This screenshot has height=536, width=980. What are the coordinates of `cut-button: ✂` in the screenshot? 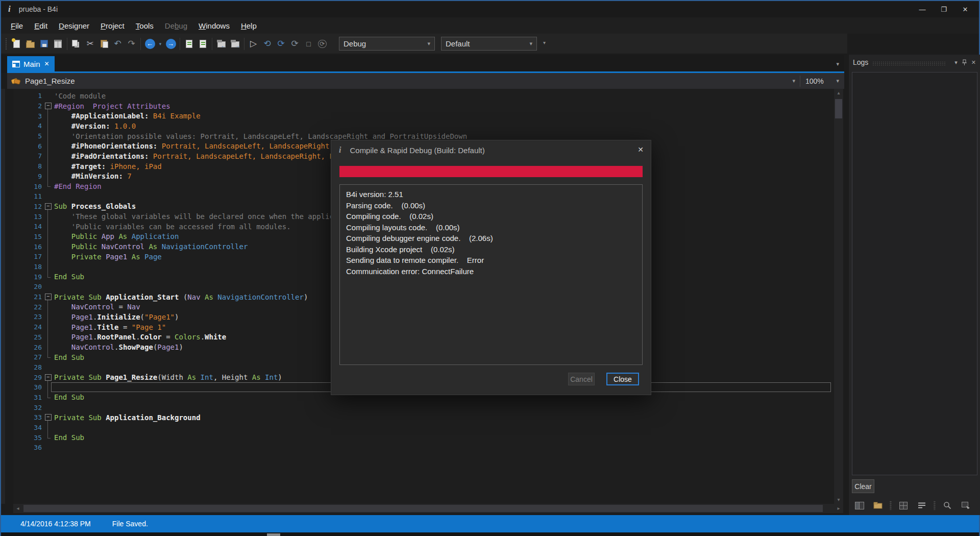 It's located at (90, 44).